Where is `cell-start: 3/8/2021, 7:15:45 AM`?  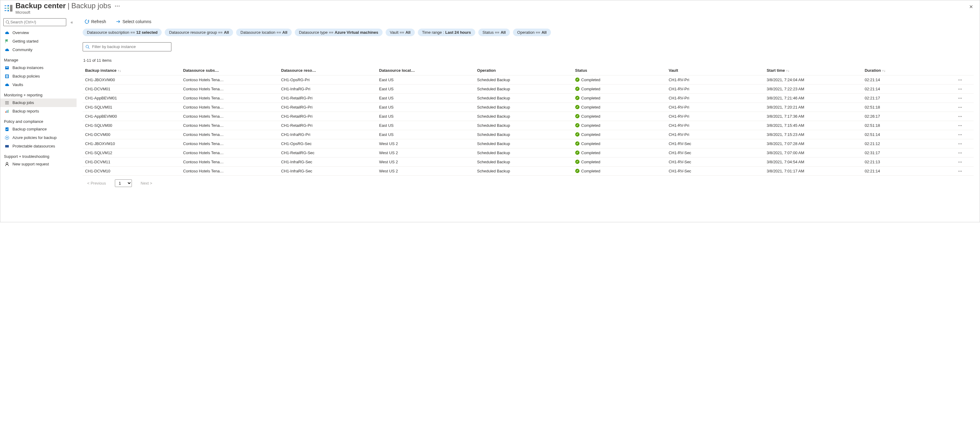
cell-start: 3/8/2021, 7:15:45 AM is located at coordinates (813, 125).